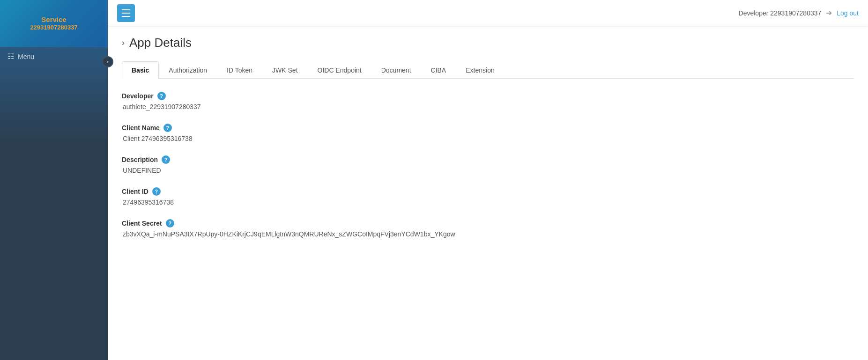 This screenshot has width=868, height=360. What do you see at coordinates (340, 70) in the screenshot?
I see `tab-oidc-endpoint: OIDC Endpoint` at bounding box center [340, 70].